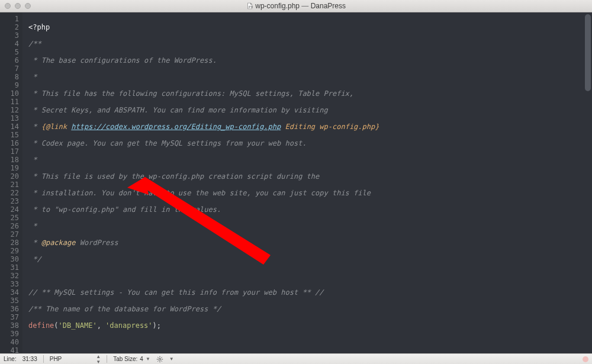  Describe the element at coordinates (251, 7) in the screenshot. I see `svg-text: php` at that location.